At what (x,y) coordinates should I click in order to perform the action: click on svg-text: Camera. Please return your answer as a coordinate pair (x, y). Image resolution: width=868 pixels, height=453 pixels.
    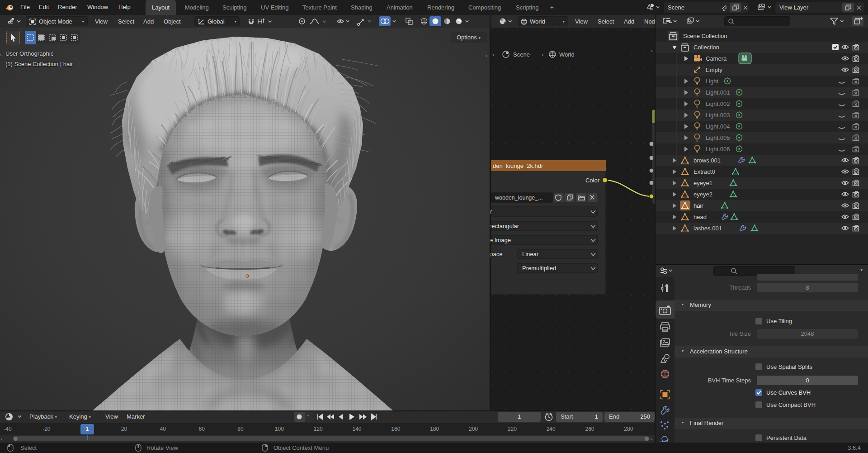
    Looking at the image, I should click on (716, 59).